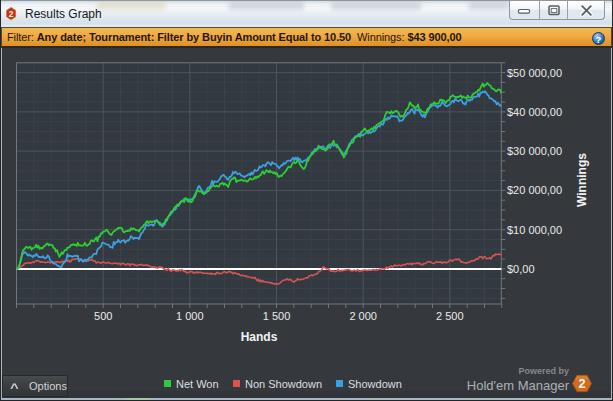 This screenshot has width=613, height=401. I want to click on svg-text: Winnings, so click(582, 180).